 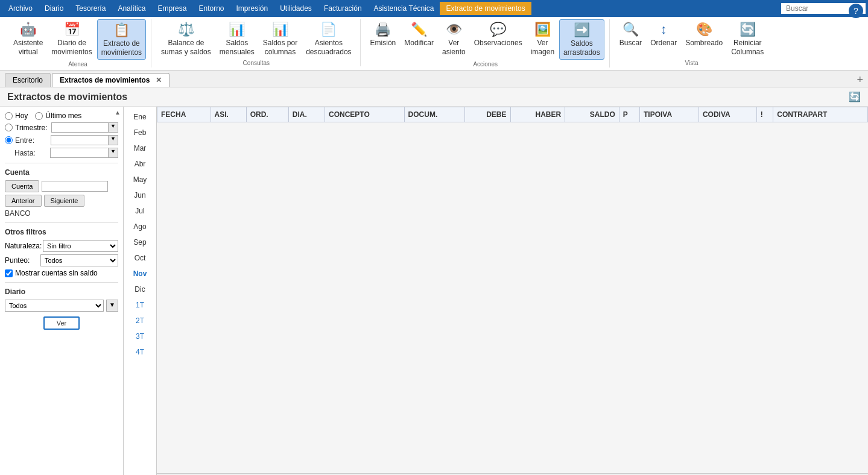 I want to click on menu-entorno: Entorno, so click(x=211, y=8).